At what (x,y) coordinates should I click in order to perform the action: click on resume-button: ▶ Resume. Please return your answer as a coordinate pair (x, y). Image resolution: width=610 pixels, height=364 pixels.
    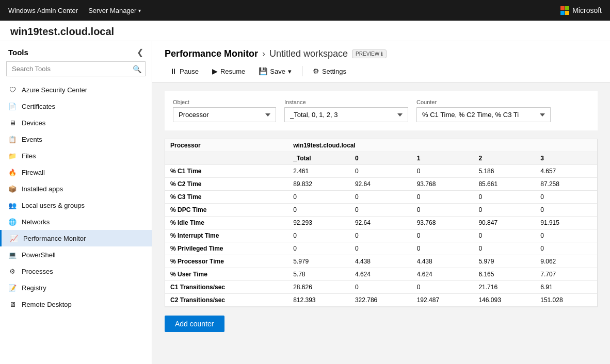
    Looking at the image, I should click on (229, 71).